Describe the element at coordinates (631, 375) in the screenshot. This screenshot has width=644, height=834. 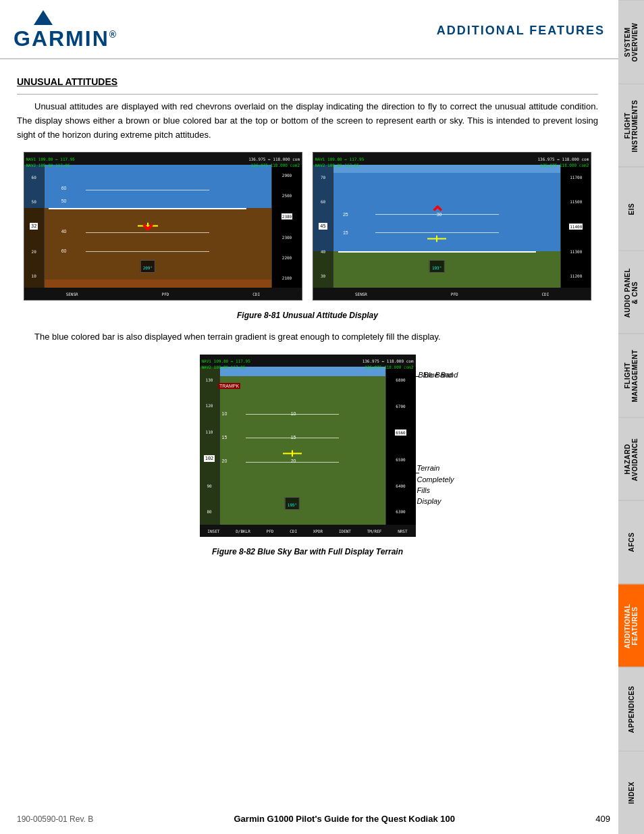
I see `sidebar-tab-flight-management: FLIGHTMANAGEMENT` at that location.